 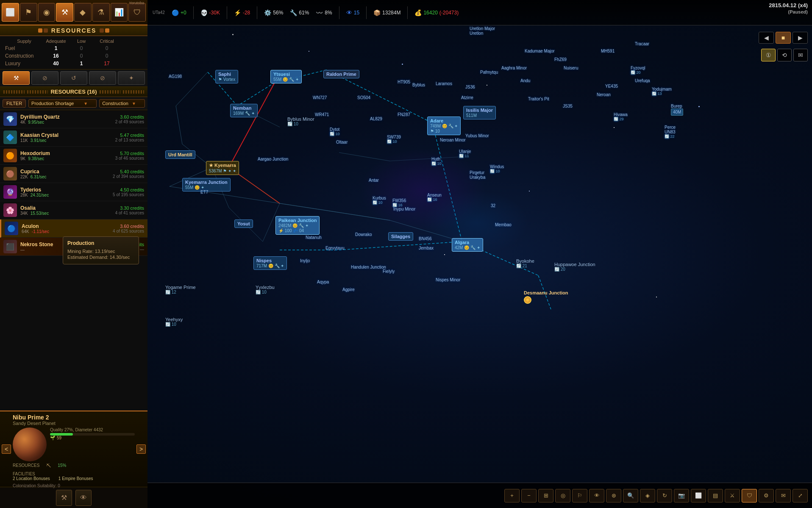 What do you see at coordinates (563, 496) in the screenshot?
I see `gbottom-b4: ◎` at bounding box center [563, 496].